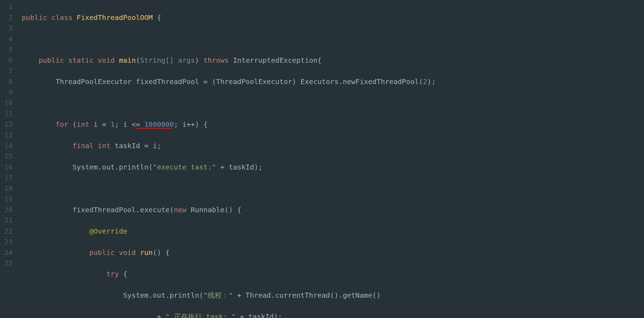 The height and width of the screenshot is (318, 644). I want to click on line-number: 24, so click(6, 253).